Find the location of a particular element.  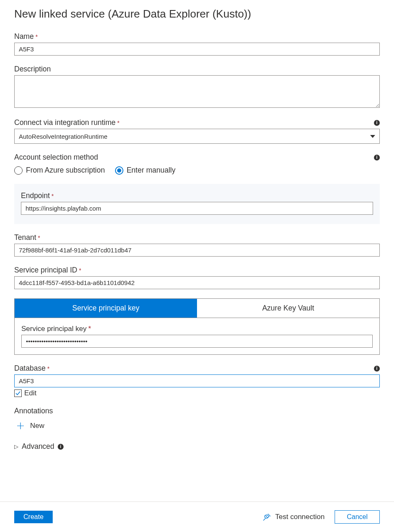

plug-icon is located at coordinates (267, 517).